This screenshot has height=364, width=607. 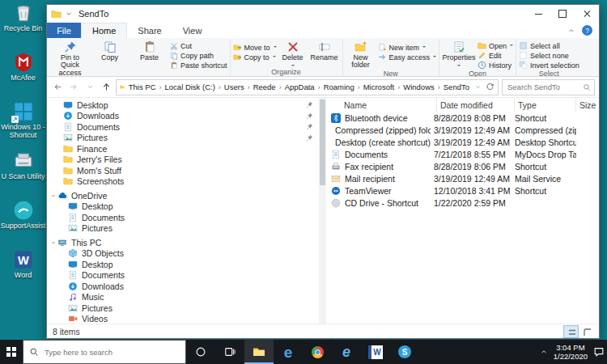 What do you see at coordinates (183, 196) in the screenshot?
I see `nav-item-onedrive: OneDrive` at bounding box center [183, 196].